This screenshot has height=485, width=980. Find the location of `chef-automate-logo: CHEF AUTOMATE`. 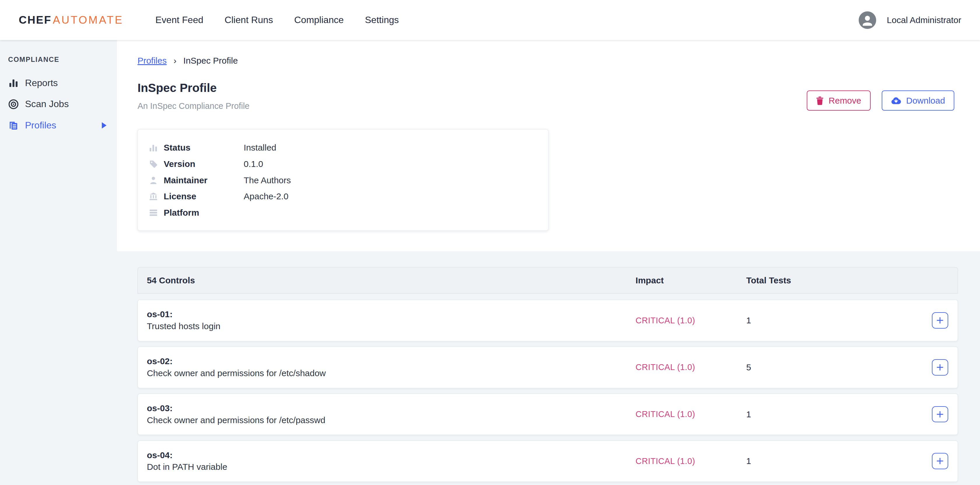

chef-automate-logo: CHEF AUTOMATE is located at coordinates (71, 20).